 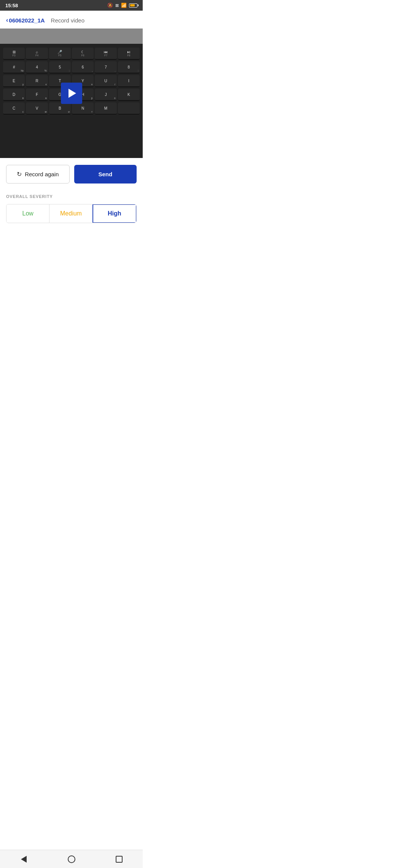 What do you see at coordinates (27, 21) in the screenshot?
I see `header-document-id: 06062022_1A` at bounding box center [27, 21].